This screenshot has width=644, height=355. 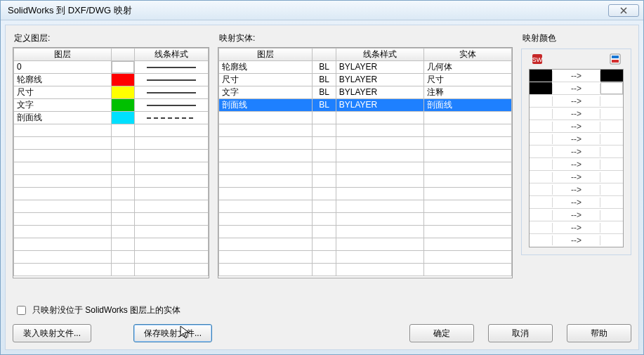 What do you see at coordinates (365, 67) in the screenshot?
I see `entity-row: 轮廓线BLBYLAYER几何体` at bounding box center [365, 67].